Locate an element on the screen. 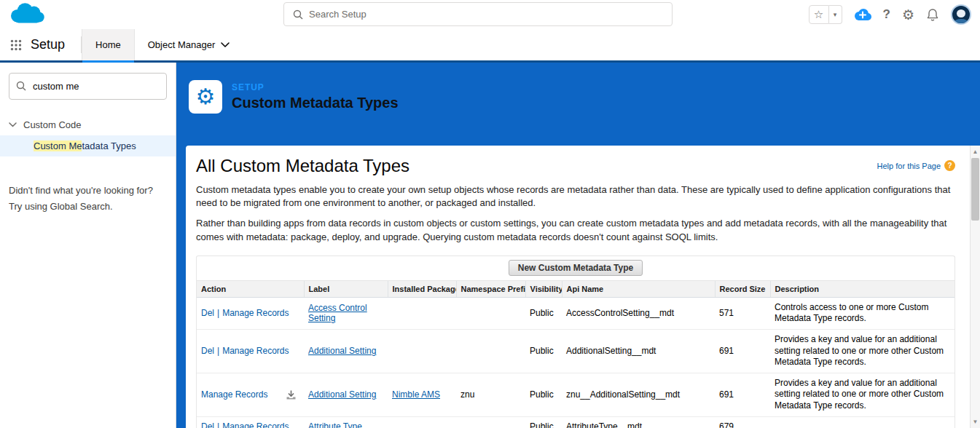 This screenshot has width=980, height=428. avatar-astronaut-suit is located at coordinates (961, 22).